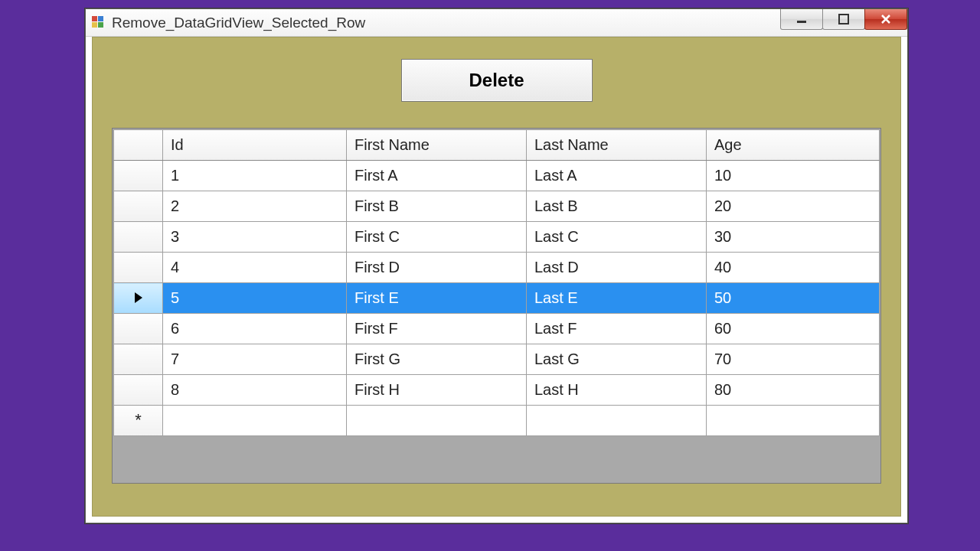  Describe the element at coordinates (255, 298) in the screenshot. I see `cell-id: 5` at that location.